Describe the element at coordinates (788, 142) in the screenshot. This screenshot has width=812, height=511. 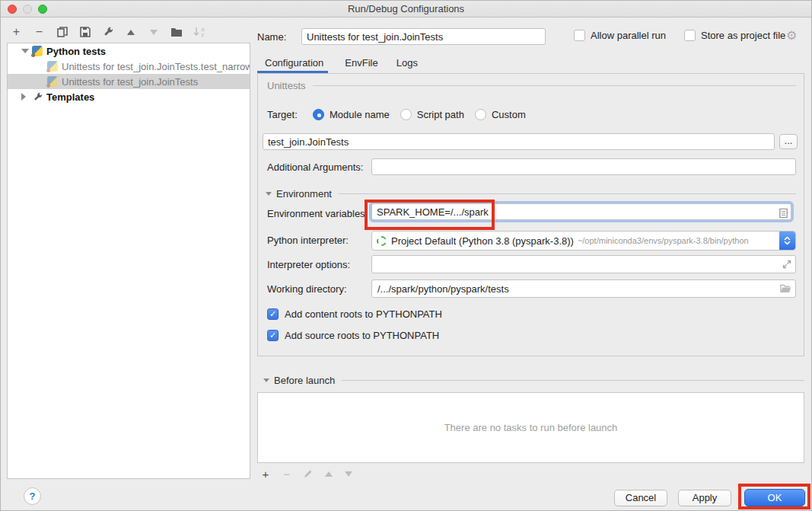
I see `browse-button: ...` at that location.